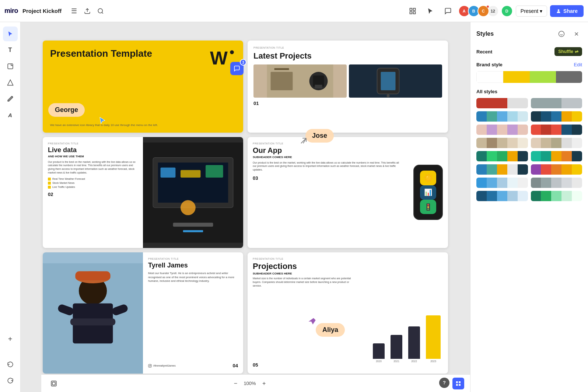 The width and height of the screenshot is (588, 392). I want to click on recent-label: Recent, so click(484, 52).